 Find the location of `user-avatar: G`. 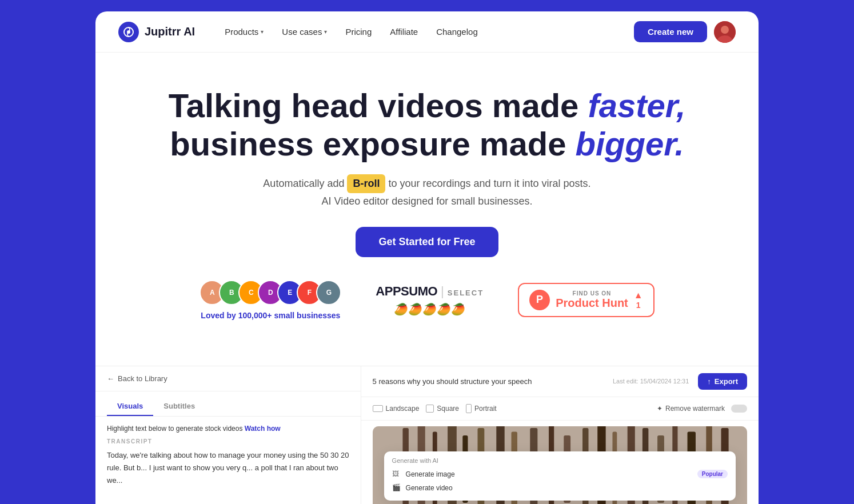

user-avatar: G is located at coordinates (329, 293).